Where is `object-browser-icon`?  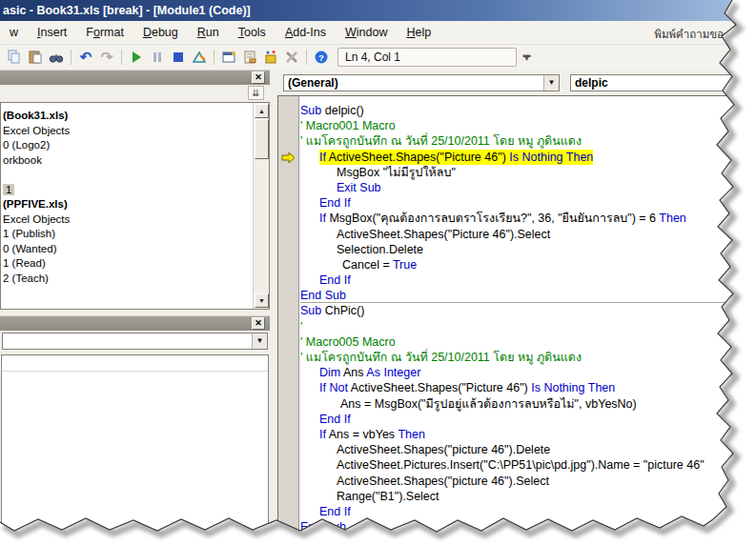
object-browser-icon is located at coordinates (271, 57).